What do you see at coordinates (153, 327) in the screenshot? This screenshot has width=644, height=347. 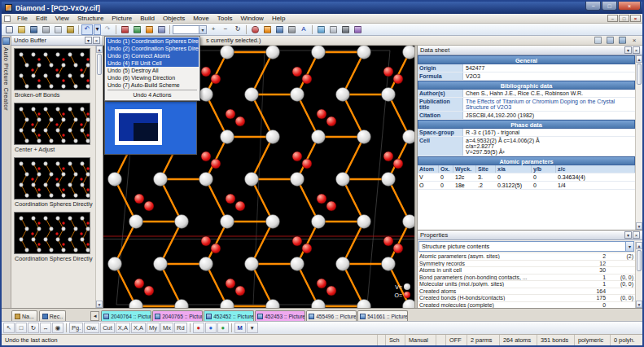 I see `my-button: My` at bounding box center [153, 327].